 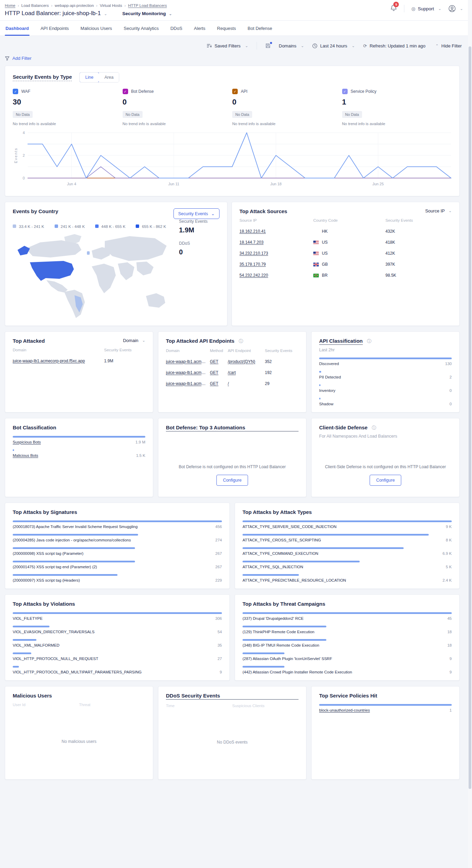 What do you see at coordinates (292, 46) in the screenshot?
I see `domains-dropdown: Domains ⌄` at bounding box center [292, 46].